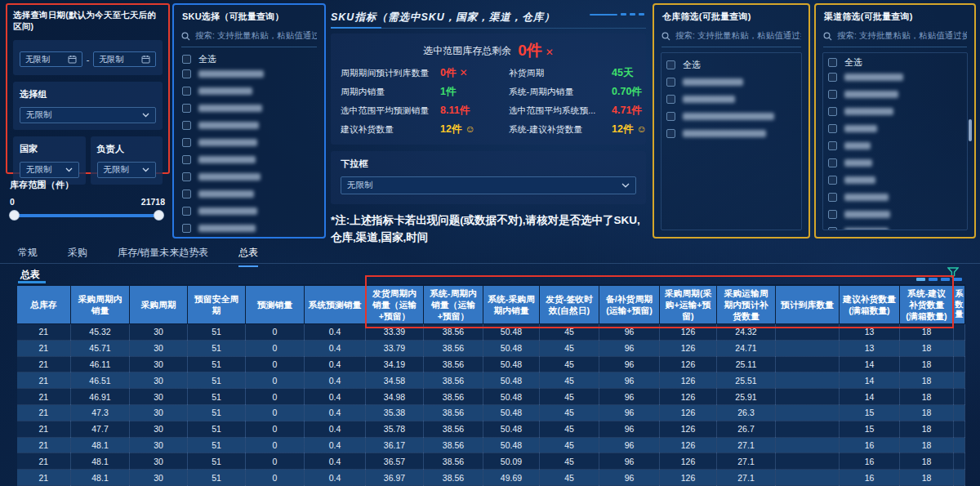 The width and height of the screenshot is (980, 486). Describe the element at coordinates (28, 256) in the screenshot. I see `tab-1: 常规` at that location.